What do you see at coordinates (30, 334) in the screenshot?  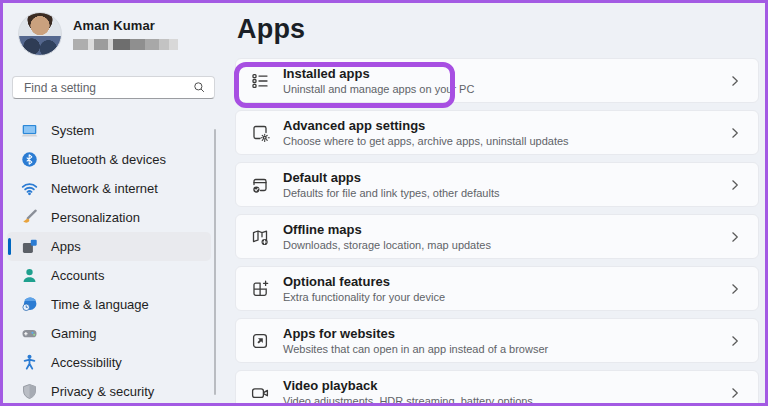 I see `gaming-icon` at bounding box center [30, 334].